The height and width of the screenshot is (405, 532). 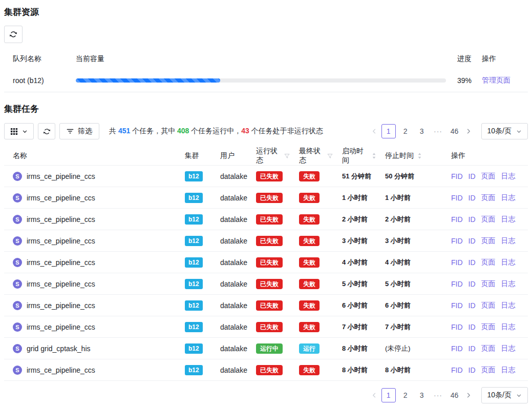 I want to click on manage-page-link: 管理页面, so click(x=496, y=80).